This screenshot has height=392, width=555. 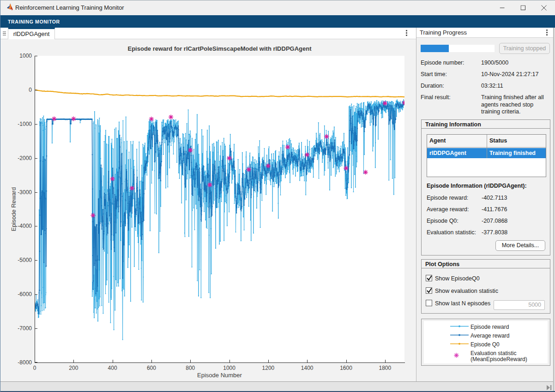 What do you see at coordinates (516, 86) in the screenshot?
I see `duration-value: 03:32:11` at bounding box center [516, 86].